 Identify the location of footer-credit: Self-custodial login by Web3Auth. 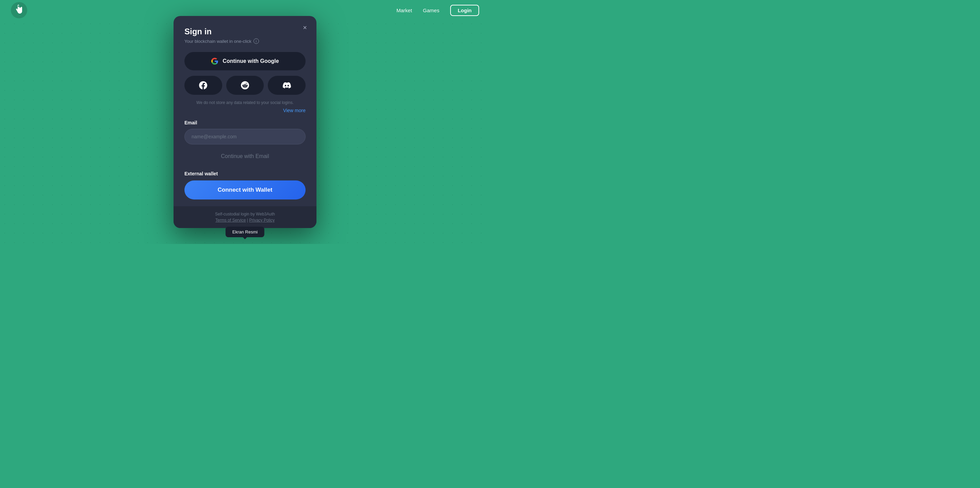
(245, 214).